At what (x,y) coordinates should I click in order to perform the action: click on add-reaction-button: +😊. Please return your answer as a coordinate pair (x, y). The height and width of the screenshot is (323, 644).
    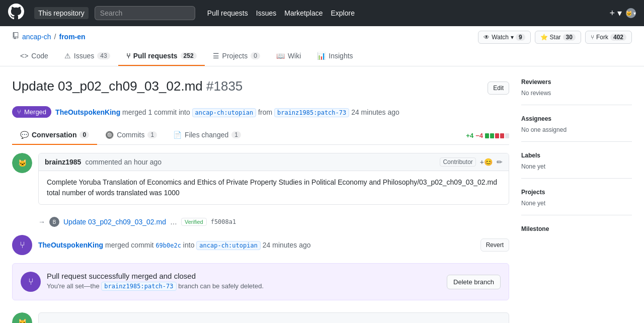
    Looking at the image, I should click on (486, 162).